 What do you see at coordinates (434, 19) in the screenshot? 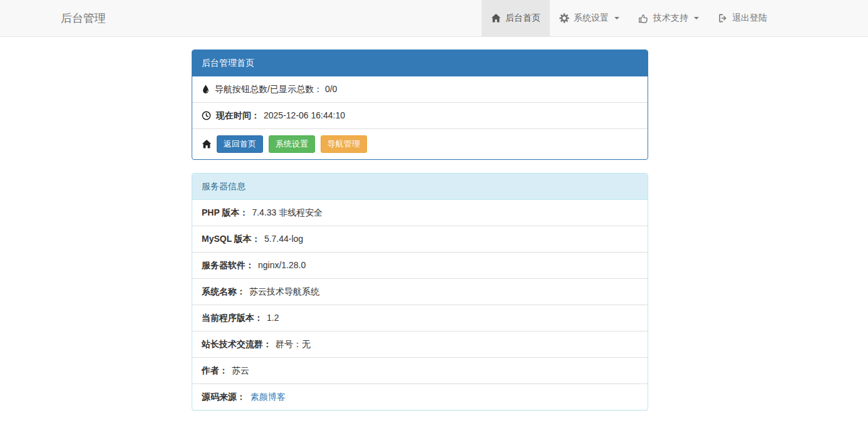
I see `top-navbar: 后台管理 后台首页` at bounding box center [434, 19].